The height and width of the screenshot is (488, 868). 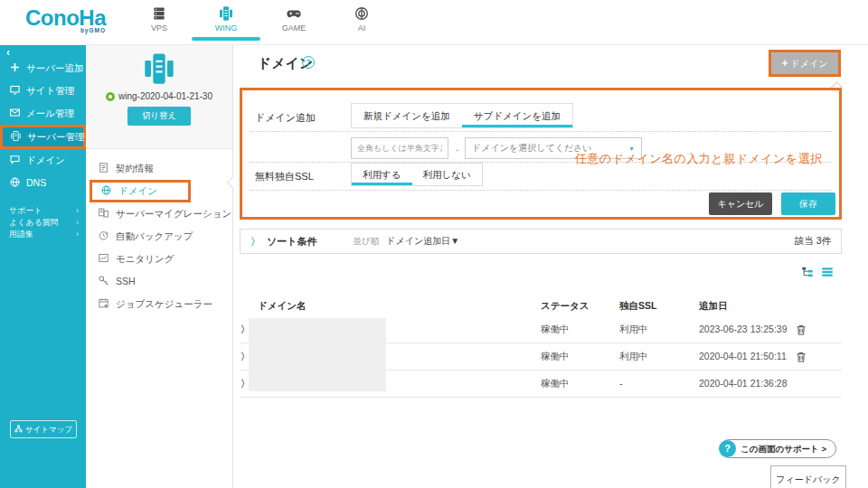 I want to click on screen-support-button: ? この画面のサポート >, so click(x=778, y=448).